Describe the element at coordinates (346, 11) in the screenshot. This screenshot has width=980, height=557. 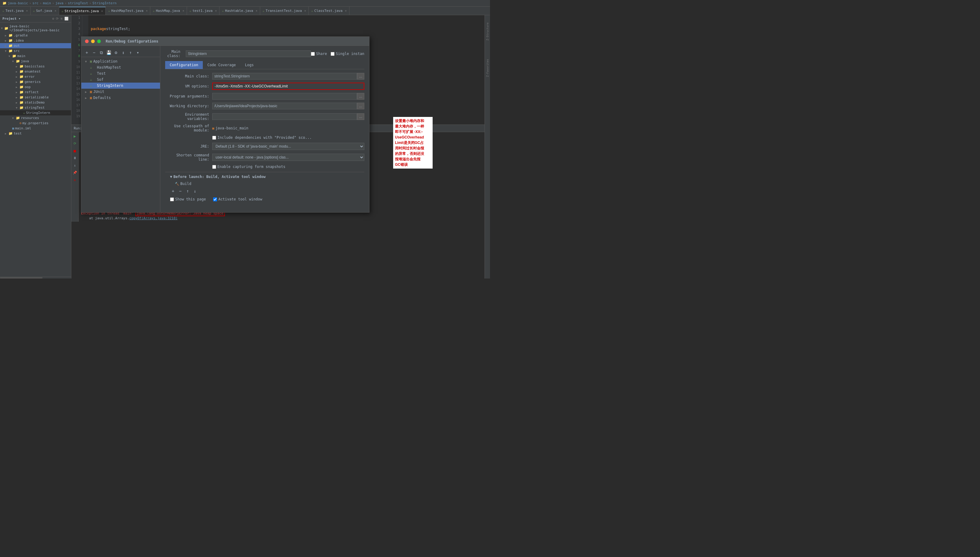
I see `close-tab-classtest: ×` at that location.